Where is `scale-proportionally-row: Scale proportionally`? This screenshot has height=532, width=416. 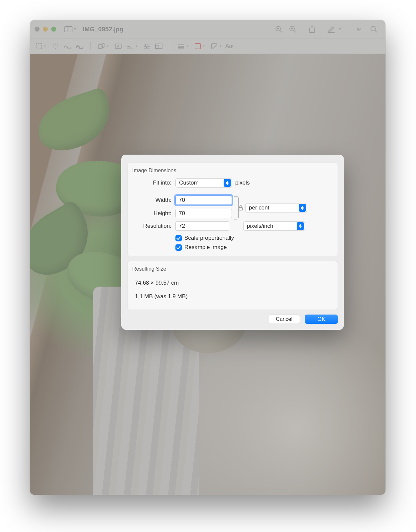
scale-proportionally-row: Scale proportionally is located at coordinates (254, 238).